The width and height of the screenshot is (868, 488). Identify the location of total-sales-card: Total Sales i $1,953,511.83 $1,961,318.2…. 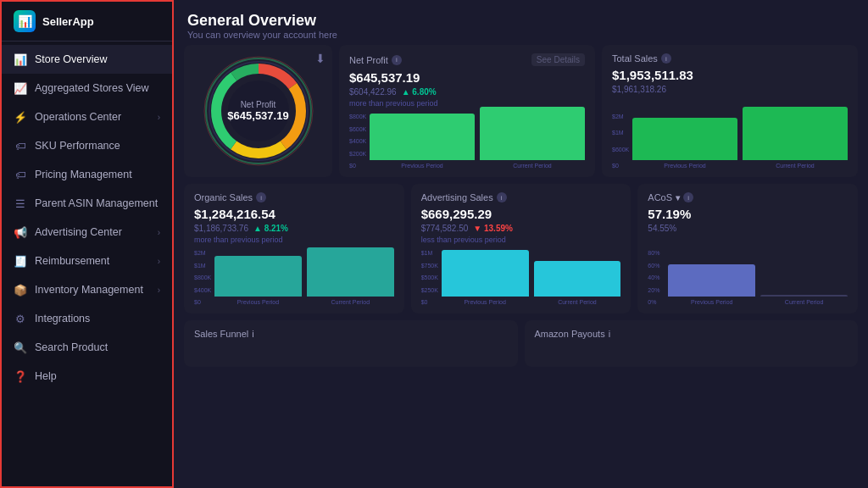
(730, 111).